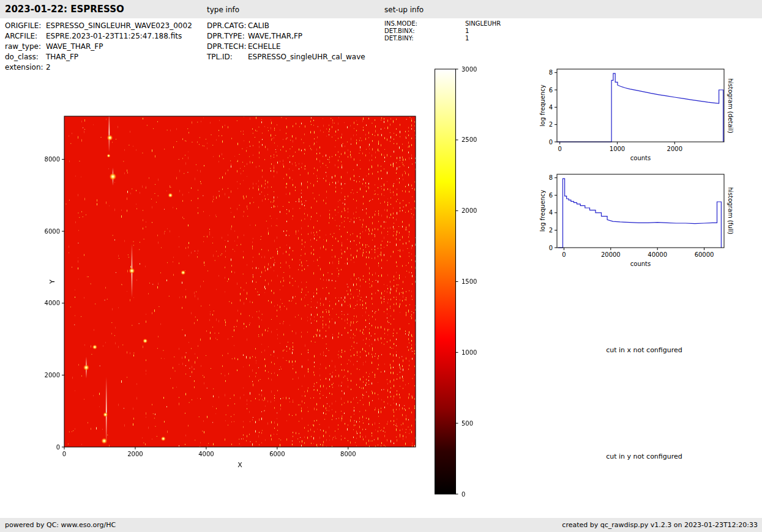 This screenshot has height=532, width=762. Describe the element at coordinates (644, 456) in the screenshot. I see `cut-in-y-note: cut in y not configured` at that location.